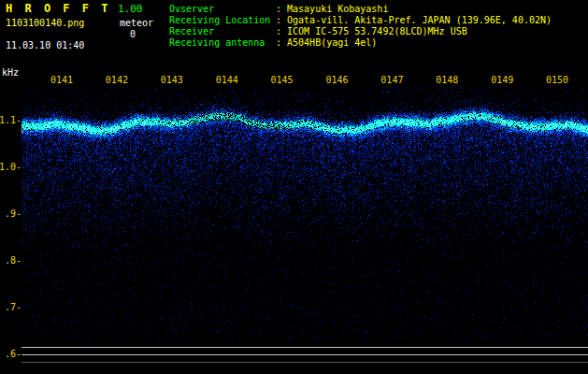 The image size is (588, 374). What do you see at coordinates (11, 187) in the screenshot?
I see `frequency-axis-labels: 1.1-1.0-.9-.8-.7-.6-` at bounding box center [11, 187].